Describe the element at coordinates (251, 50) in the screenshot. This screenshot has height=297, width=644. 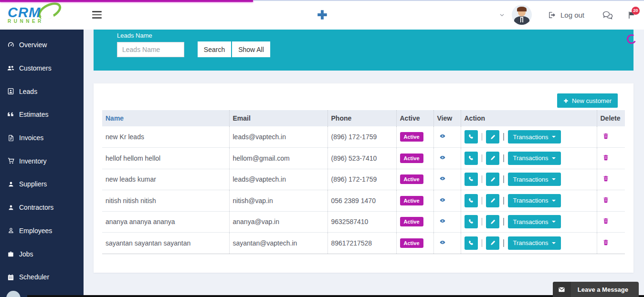
I see `show-all-button: Show All` at that location.